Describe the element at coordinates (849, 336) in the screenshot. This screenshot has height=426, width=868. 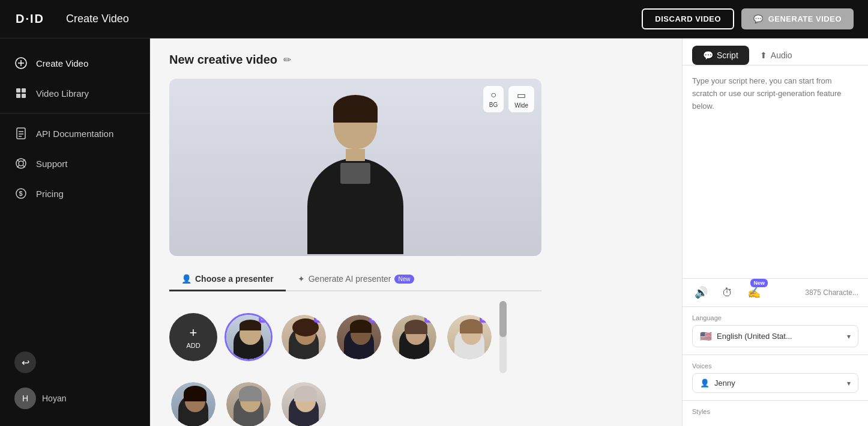
I see `chevron-down-icon: ▾` at that location.